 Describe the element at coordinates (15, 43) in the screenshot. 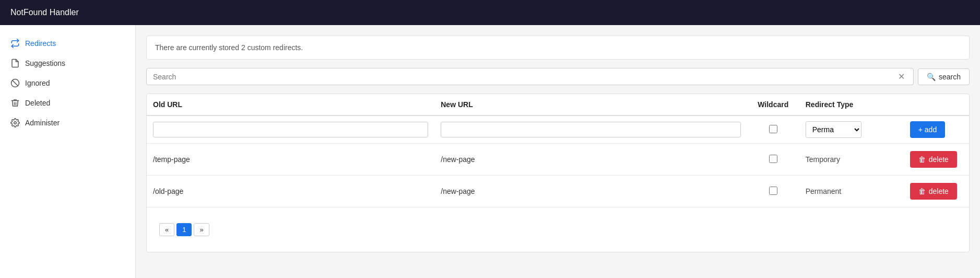

I see `redirects-icon` at that location.